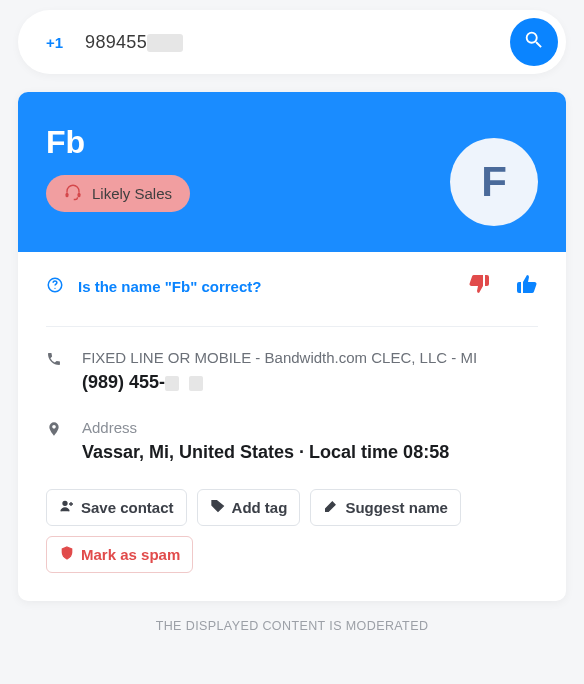  I want to click on action-buttons: Save contact Add tag Suggest name Mark a…, so click(292, 545).